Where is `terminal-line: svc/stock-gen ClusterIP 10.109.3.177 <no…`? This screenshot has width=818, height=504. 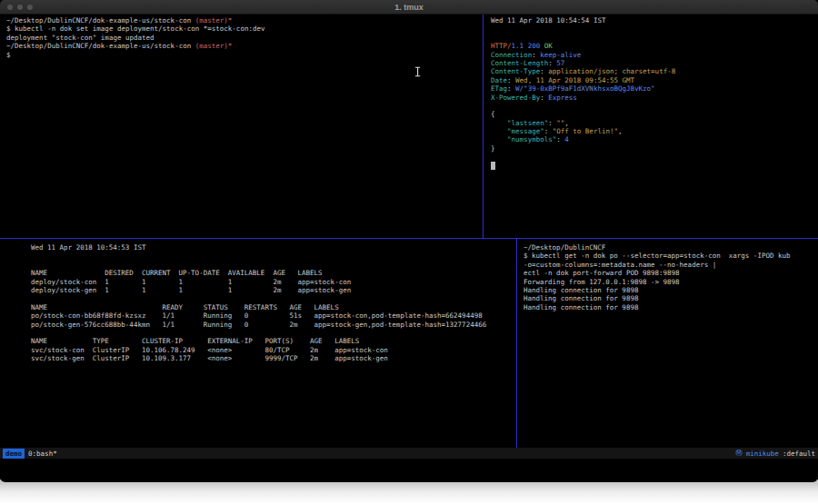
terminal-line: svc/stock-gen ClusterIP 10.109.3.177 <no… is located at coordinates (274, 358).